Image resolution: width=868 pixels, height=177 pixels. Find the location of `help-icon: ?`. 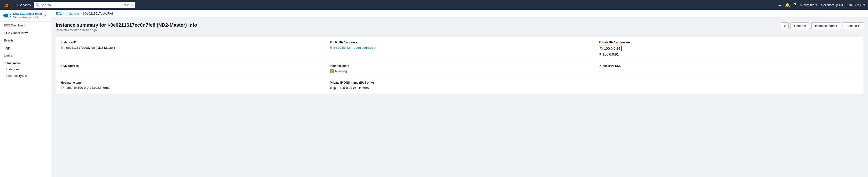

help-icon: ? is located at coordinates (795, 5).